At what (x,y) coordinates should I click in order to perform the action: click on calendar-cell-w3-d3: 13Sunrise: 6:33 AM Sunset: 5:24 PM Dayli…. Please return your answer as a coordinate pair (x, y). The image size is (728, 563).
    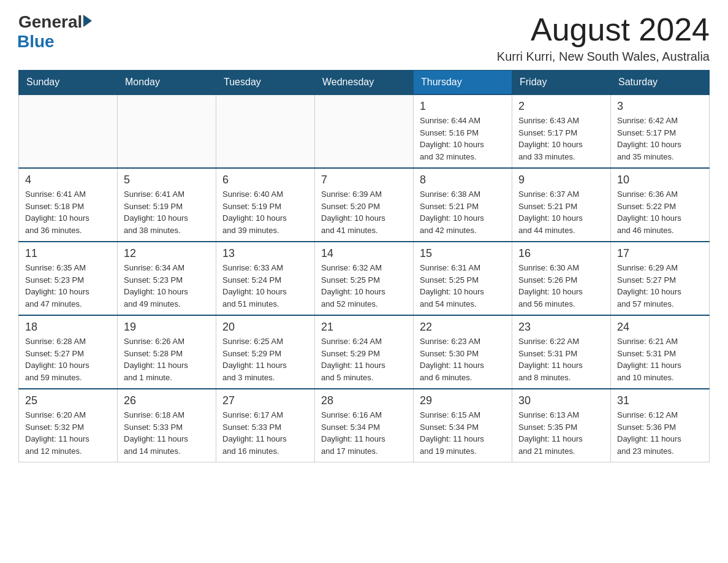
    Looking at the image, I should click on (266, 278).